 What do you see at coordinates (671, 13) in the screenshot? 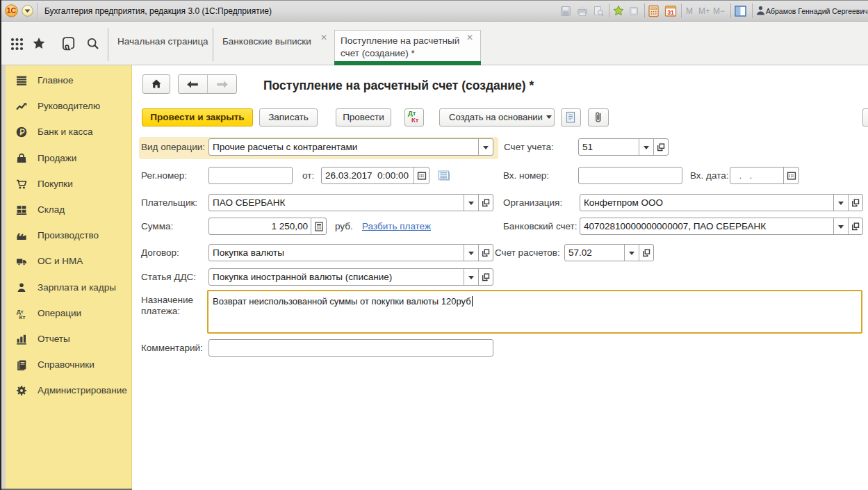
I see `svg-text: 31` at bounding box center [671, 13].